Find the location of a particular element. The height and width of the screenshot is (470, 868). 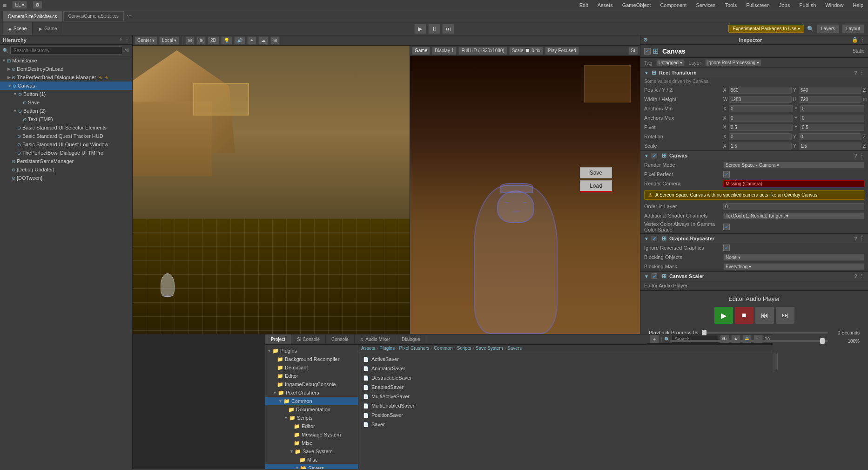

canvas-help-icon: ? is located at coordinates (855, 156).